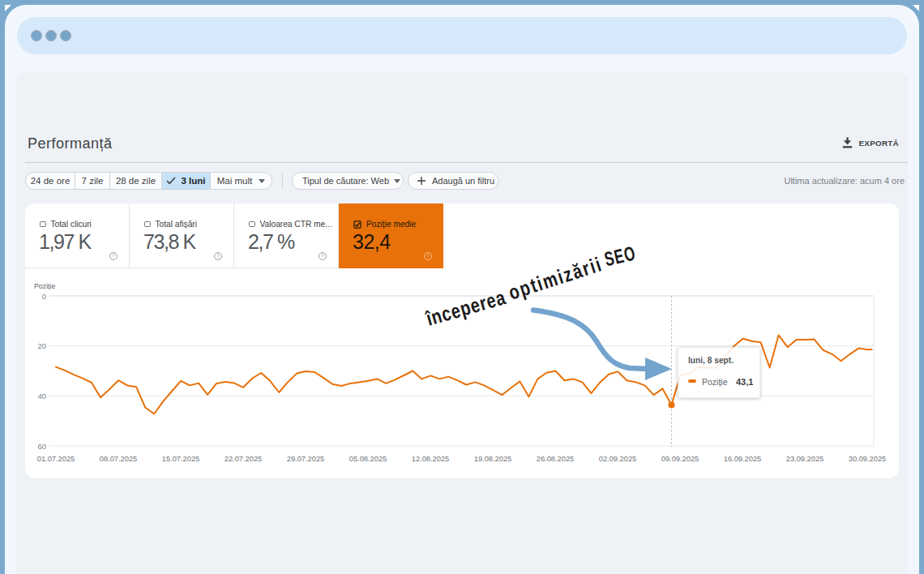 The height and width of the screenshot is (574, 924). What do you see at coordinates (368, 459) in the screenshot?
I see `svg-text: 05.08.2025` at bounding box center [368, 459].